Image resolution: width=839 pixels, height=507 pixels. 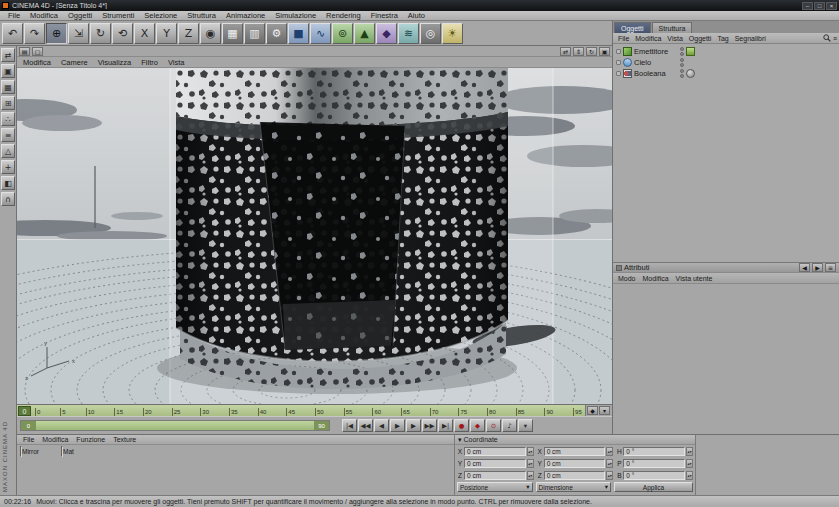 I want to click on filter-icon: ≡, so click(x=835, y=38).